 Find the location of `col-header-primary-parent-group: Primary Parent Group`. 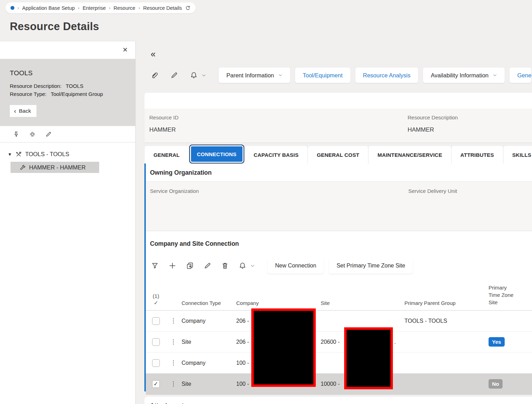

col-header-primary-parent-group: Primary Parent Group is located at coordinates (446, 305).